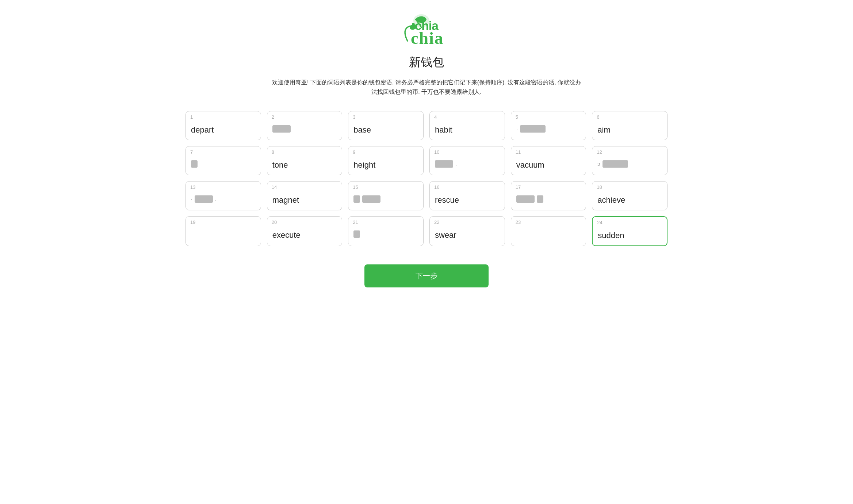 Image resolution: width=853 pixels, height=504 pixels. Describe the element at coordinates (305, 235) in the screenshot. I see `word-text-20: execute` at that location.